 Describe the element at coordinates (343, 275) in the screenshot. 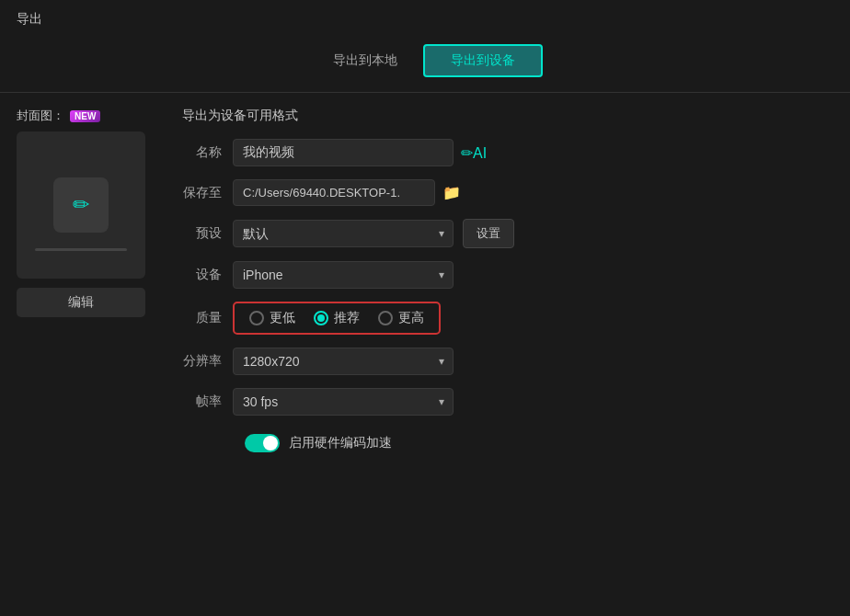

I see `device-select: iPhone` at that location.